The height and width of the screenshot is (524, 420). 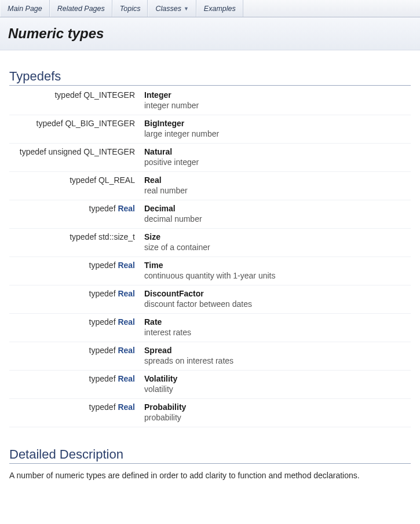 I want to click on table-row: typedef unsigned QL_INTEGERNaturalpositi…, so click(x=210, y=157).